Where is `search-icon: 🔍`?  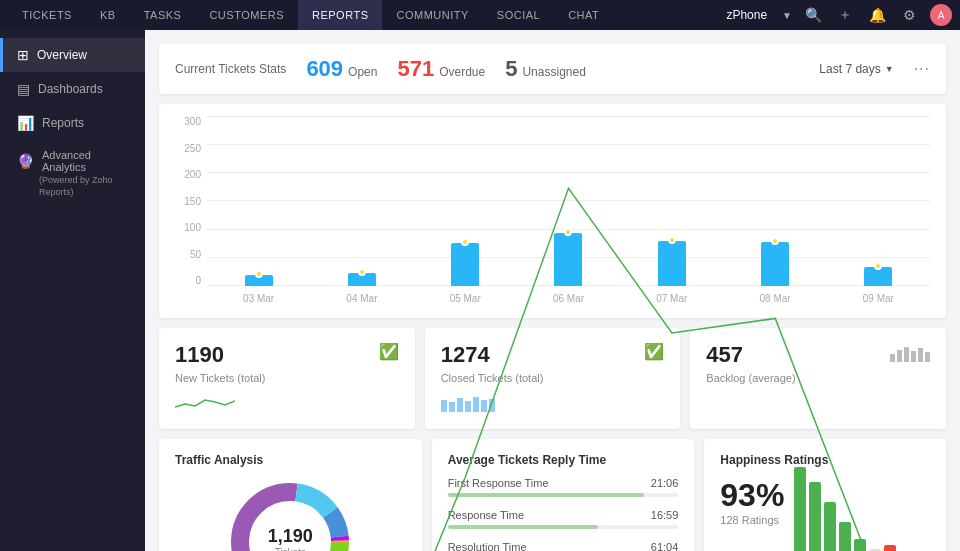 search-icon: 🔍 is located at coordinates (813, 15).